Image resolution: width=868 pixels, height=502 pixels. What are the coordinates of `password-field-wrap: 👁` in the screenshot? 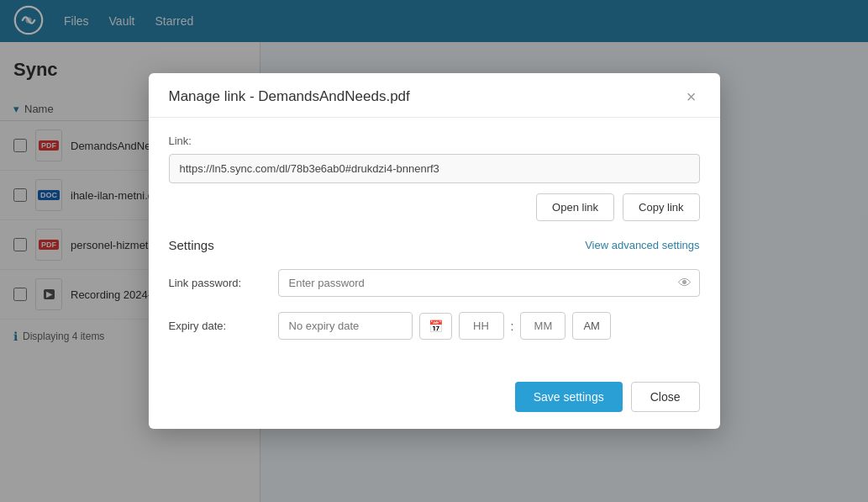 It's located at (489, 283).